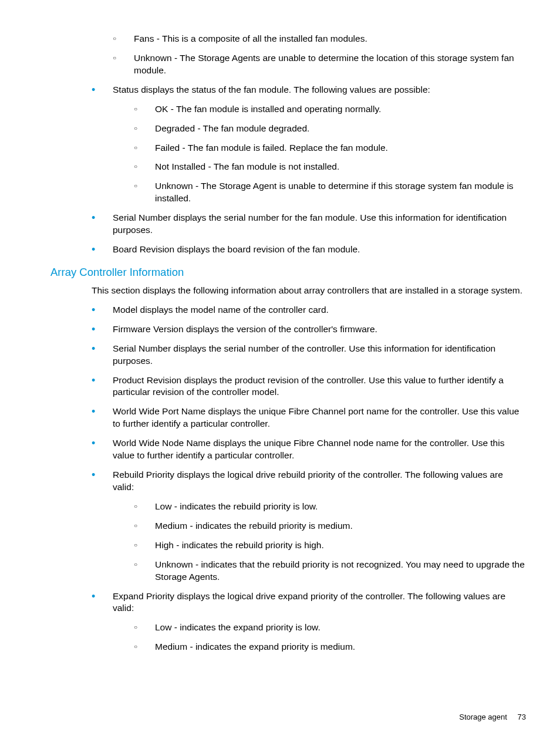 This screenshot has height=746, width=560. I want to click on fan-status-sublist: OK - The fan module is installed and ope…, so click(319, 154).